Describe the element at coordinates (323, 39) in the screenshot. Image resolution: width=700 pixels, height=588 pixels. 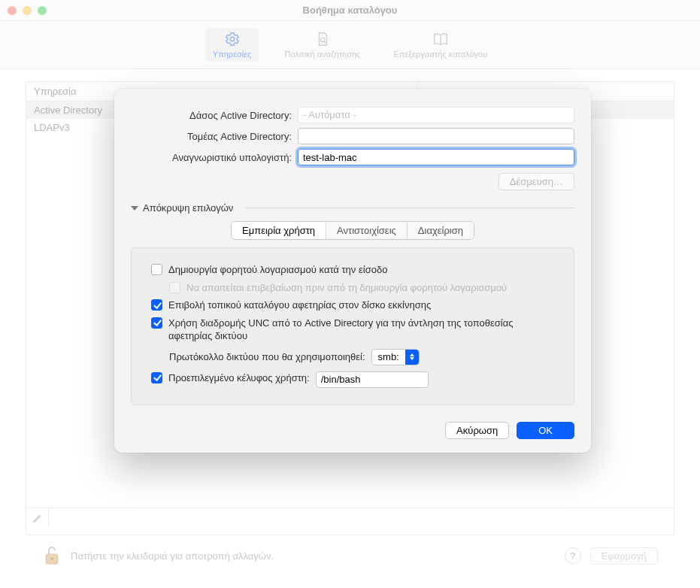
I see `document-search-icon` at that location.